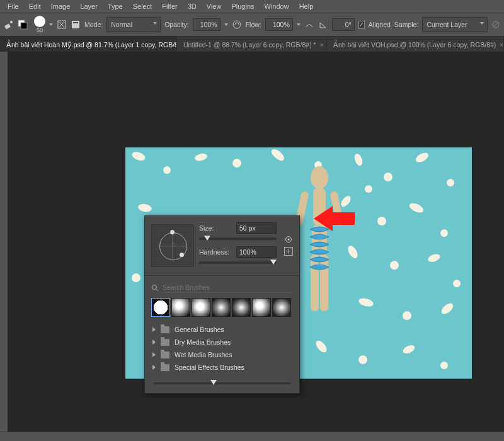  What do you see at coordinates (155, 288) in the screenshot?
I see `search-icon` at bounding box center [155, 288].